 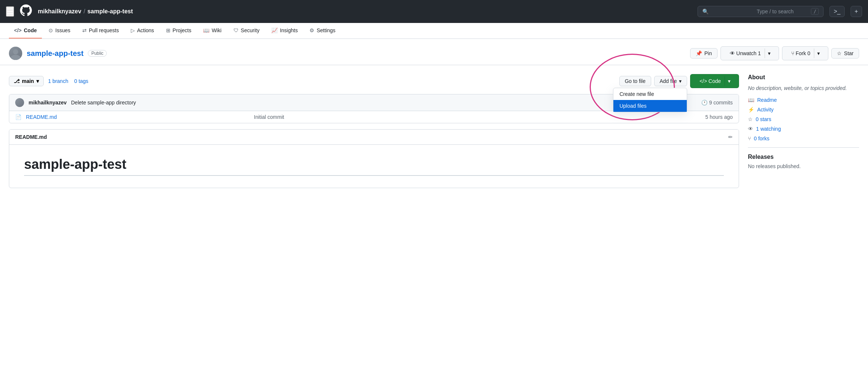 What do you see at coordinates (81, 81) in the screenshot?
I see `tag-count-link: 0 tags` at bounding box center [81, 81].